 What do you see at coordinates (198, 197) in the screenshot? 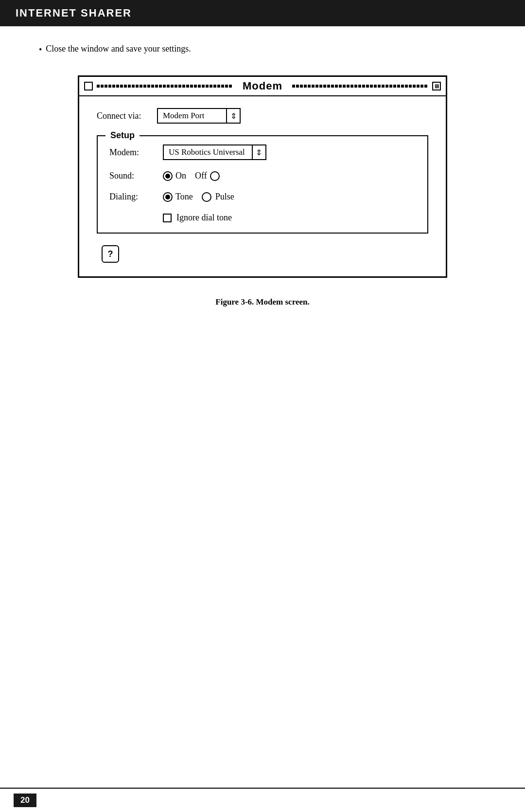
I see `dialing-radio-group: Tone Pulse` at bounding box center [198, 197].